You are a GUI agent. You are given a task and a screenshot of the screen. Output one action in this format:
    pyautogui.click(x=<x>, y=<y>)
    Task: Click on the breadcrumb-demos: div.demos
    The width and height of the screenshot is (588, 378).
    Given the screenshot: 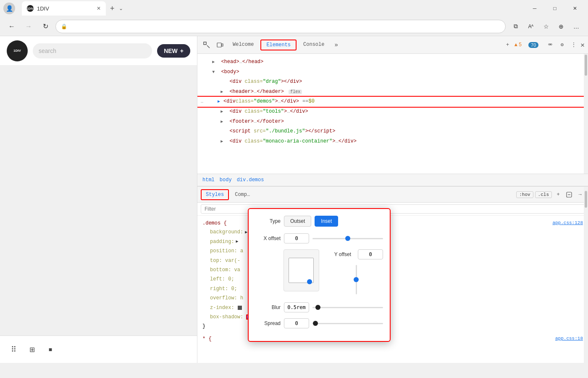 What is the action you would take?
    pyautogui.click(x=250, y=180)
    